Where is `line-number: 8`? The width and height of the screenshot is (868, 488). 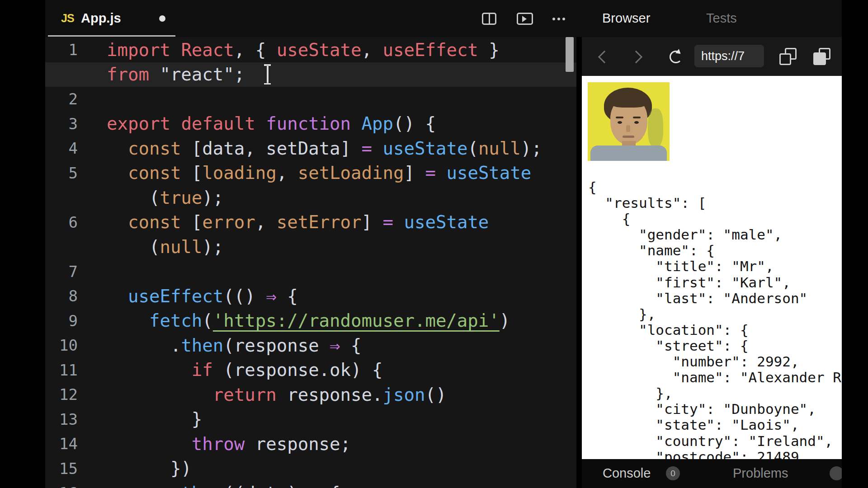 line-number: 8 is located at coordinates (61, 296).